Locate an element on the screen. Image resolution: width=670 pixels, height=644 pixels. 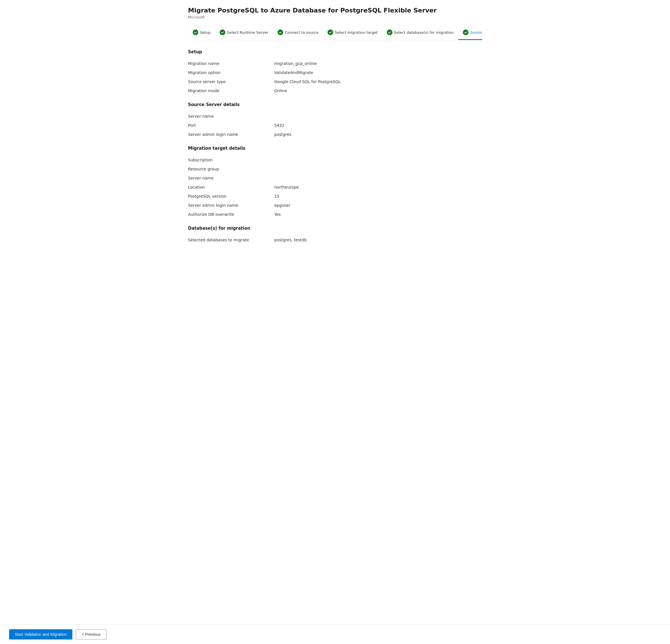
field-value: 15 is located at coordinates (378, 196).